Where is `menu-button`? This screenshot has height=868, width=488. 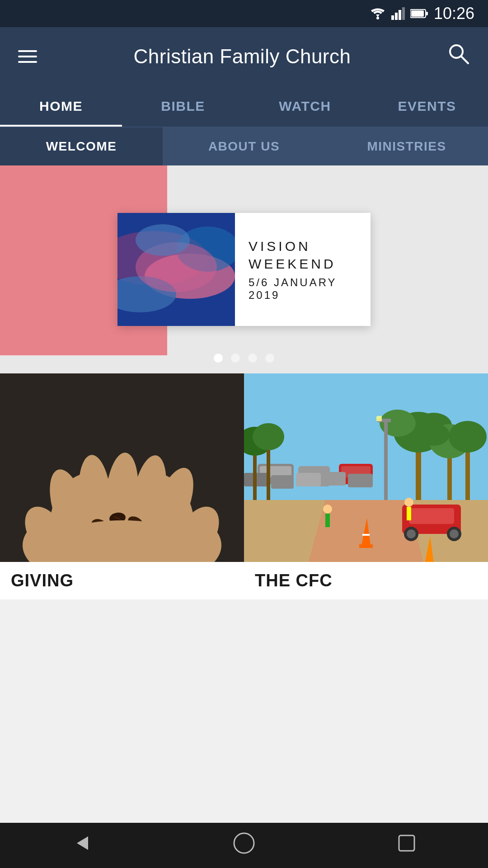 menu-button is located at coordinates (28, 57).